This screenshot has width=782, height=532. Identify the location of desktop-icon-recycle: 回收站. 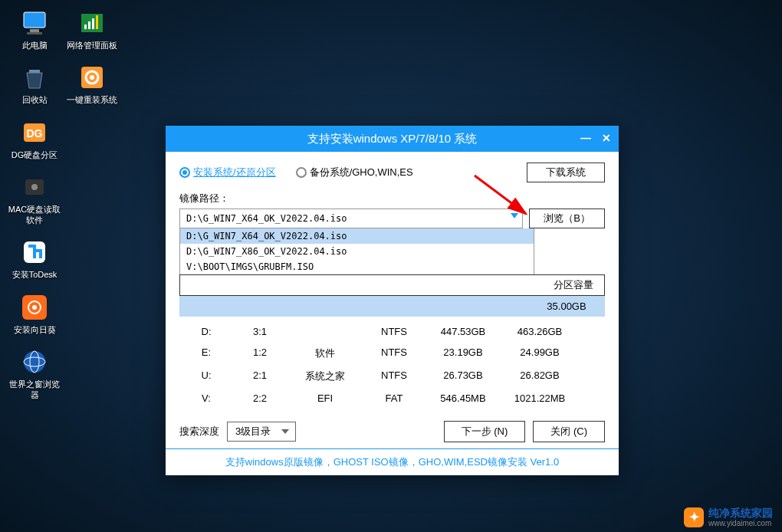
(34, 84).